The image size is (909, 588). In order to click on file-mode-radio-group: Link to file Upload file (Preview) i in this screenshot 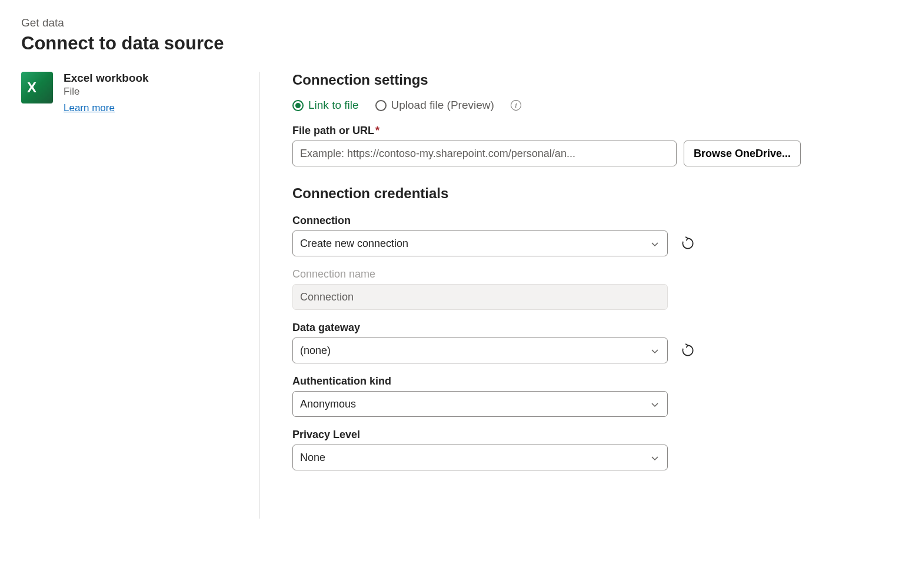, I will do `click(547, 105)`.